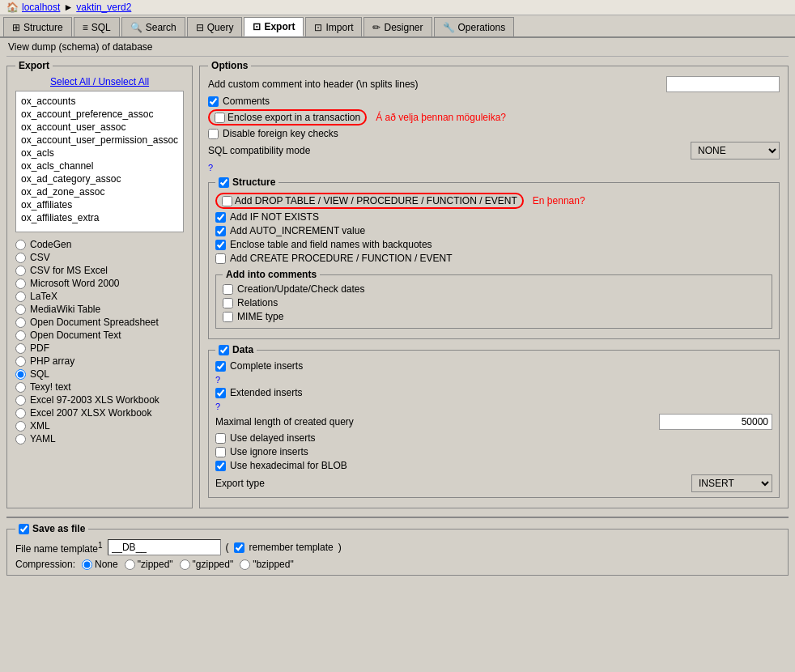 The image size is (795, 672). Describe the element at coordinates (74, 283) in the screenshot. I see `format-label: Microsoft Word 2000` at that location.